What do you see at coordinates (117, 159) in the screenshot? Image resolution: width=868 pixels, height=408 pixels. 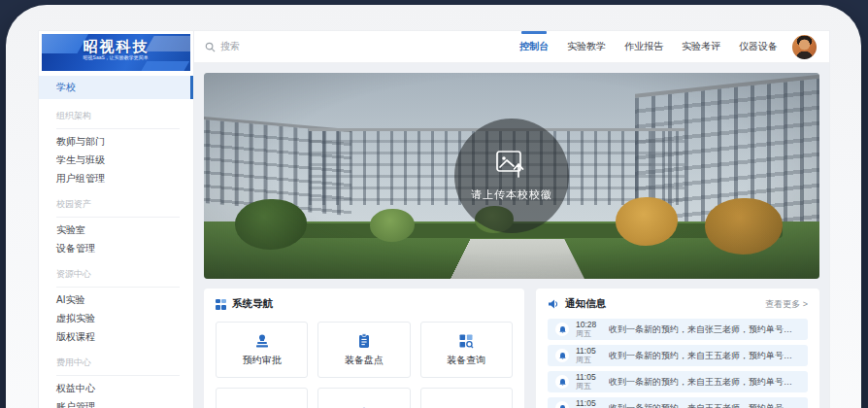 I see `sidebar-item-students-classes: 学生与班级` at bounding box center [117, 159].